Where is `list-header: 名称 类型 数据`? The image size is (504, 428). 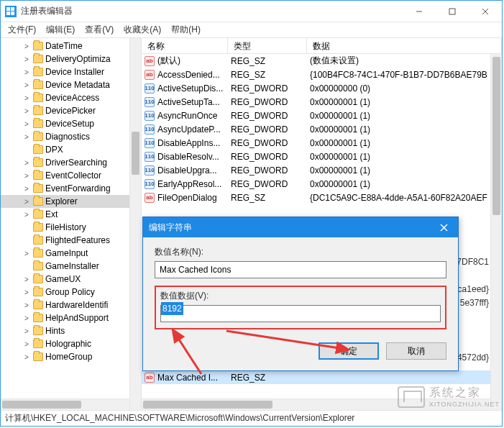
list-header: 名称 类型 数据 is located at coordinates (322, 46).